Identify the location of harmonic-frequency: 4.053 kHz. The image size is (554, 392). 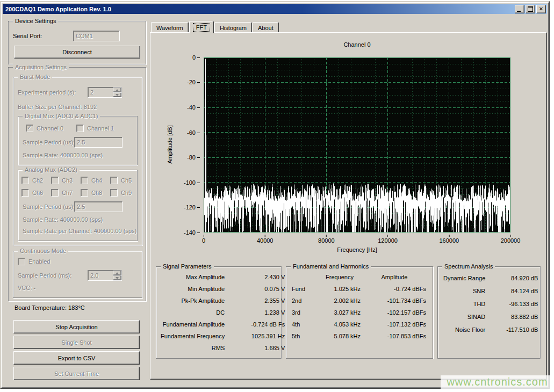
(340, 324).